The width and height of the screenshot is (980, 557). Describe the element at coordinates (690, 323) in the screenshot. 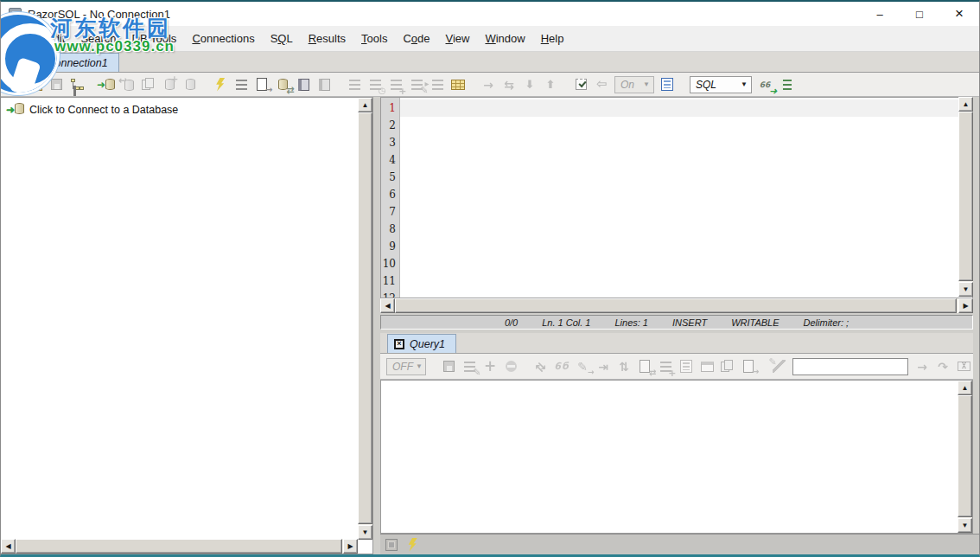

I see `status-insert-mode: INSERT` at that location.